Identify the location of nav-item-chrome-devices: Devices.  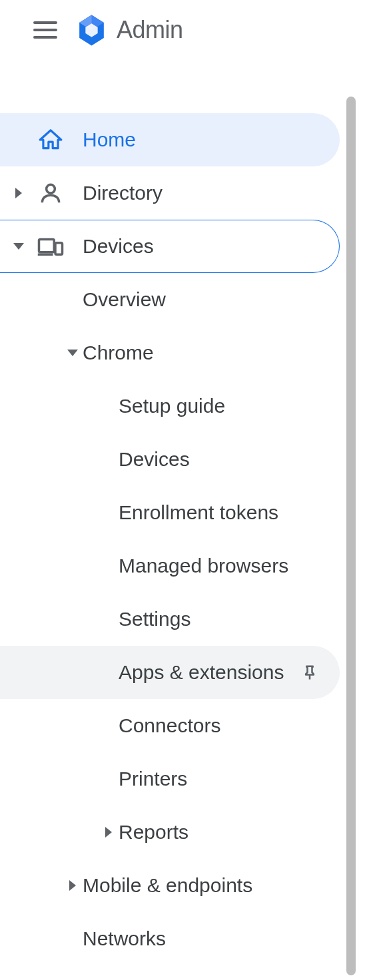
(170, 459).